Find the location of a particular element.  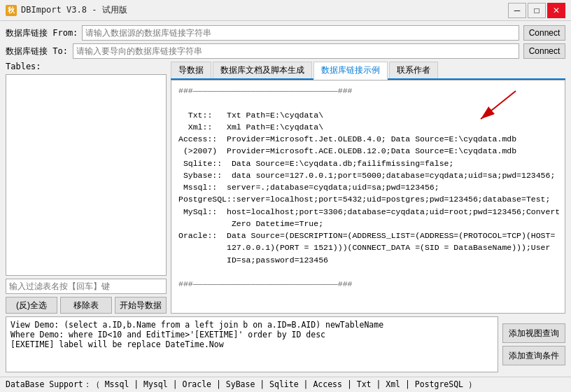

code-sep-1: ###——————————————————————————————### is located at coordinates (368, 91).